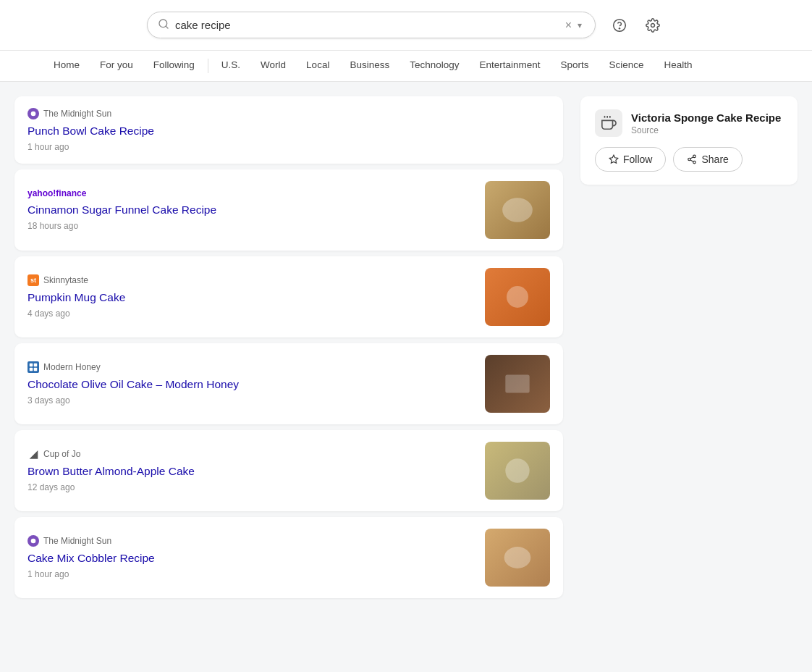  Describe the element at coordinates (174, 66) in the screenshot. I see `nav-item-following: Following` at that location.